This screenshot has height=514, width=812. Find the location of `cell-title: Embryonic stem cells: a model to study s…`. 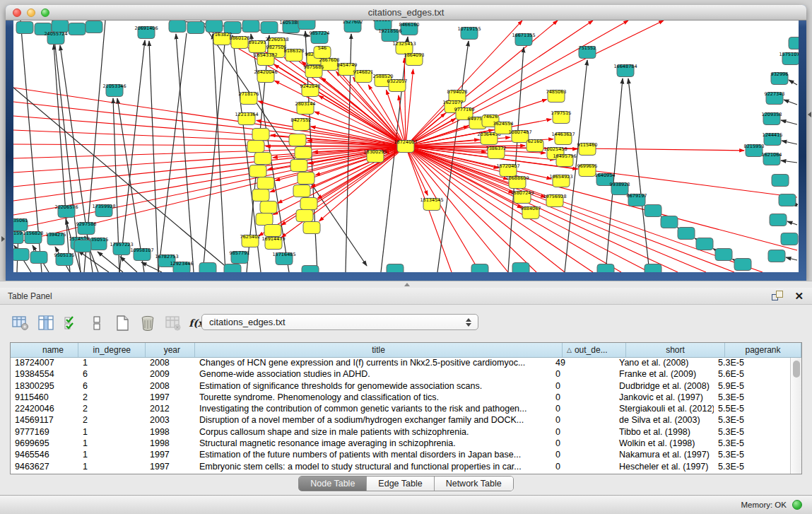

cell-title: Embryonic stem cells: a model to study s… is located at coordinates (373, 467).